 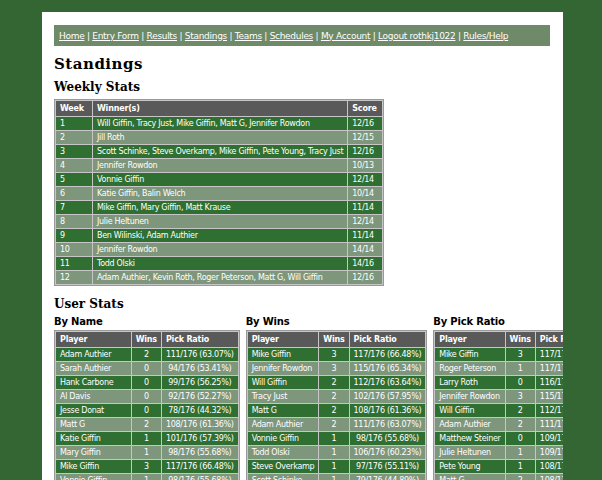 I want to click on nav-link-home: Home, so click(x=72, y=36).